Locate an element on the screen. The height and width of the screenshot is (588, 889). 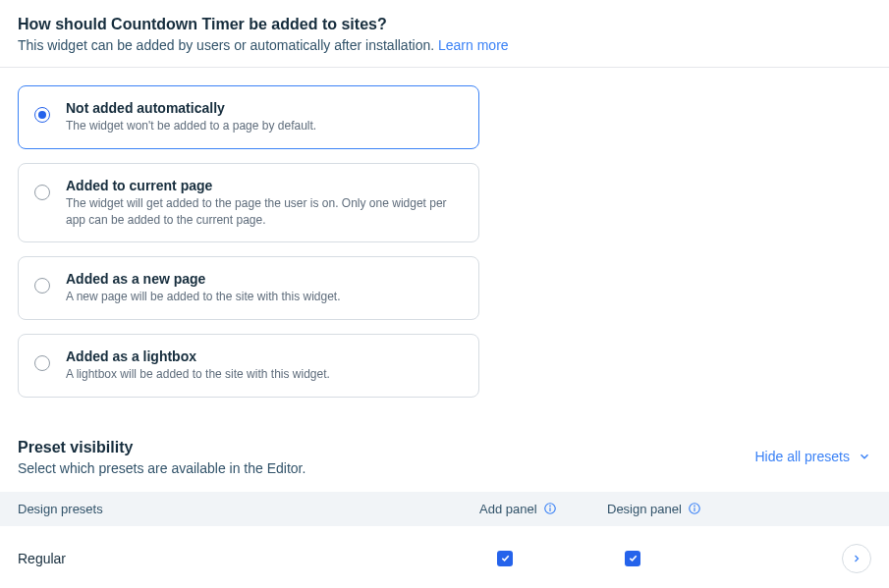
option-title: Added to current page is located at coordinates (264, 186).